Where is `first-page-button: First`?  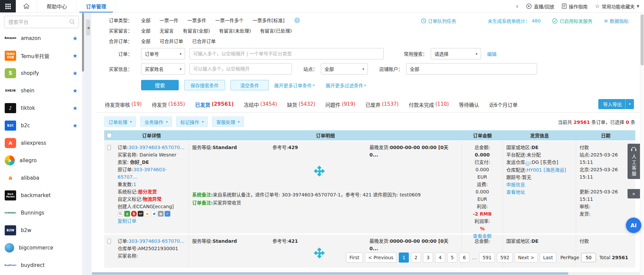 first-page-button: First is located at coordinates (354, 258).